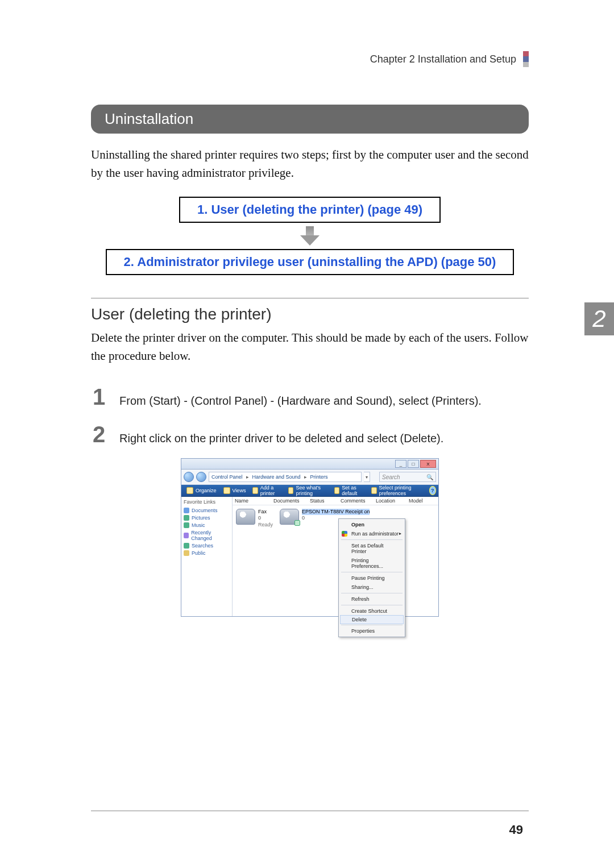 The image size is (614, 868). Describe the element at coordinates (392, 501) in the screenshot. I see `col-location: Location` at that location.